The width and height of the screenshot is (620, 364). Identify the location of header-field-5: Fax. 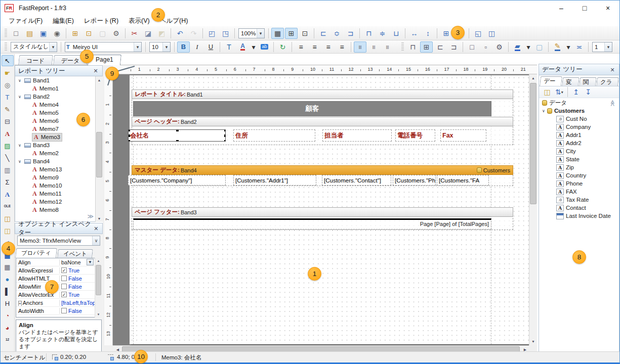
(464, 135).